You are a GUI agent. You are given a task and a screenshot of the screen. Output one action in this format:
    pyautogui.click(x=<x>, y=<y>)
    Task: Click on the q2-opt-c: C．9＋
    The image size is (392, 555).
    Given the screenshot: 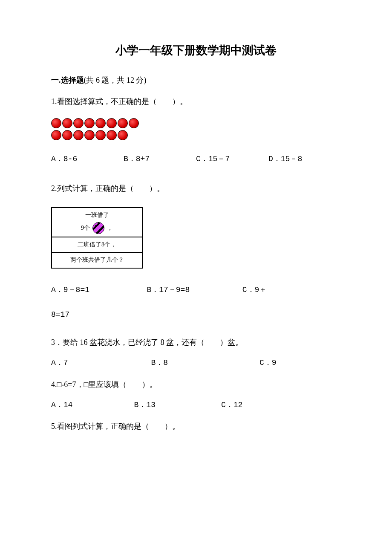 What is the action you would take?
    pyautogui.click(x=290, y=290)
    